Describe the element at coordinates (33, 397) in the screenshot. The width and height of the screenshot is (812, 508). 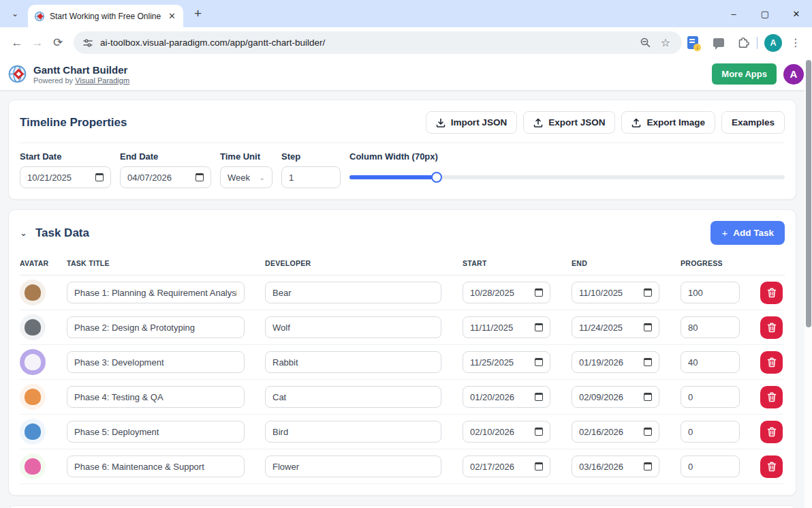
I see `cat-avatar` at that location.